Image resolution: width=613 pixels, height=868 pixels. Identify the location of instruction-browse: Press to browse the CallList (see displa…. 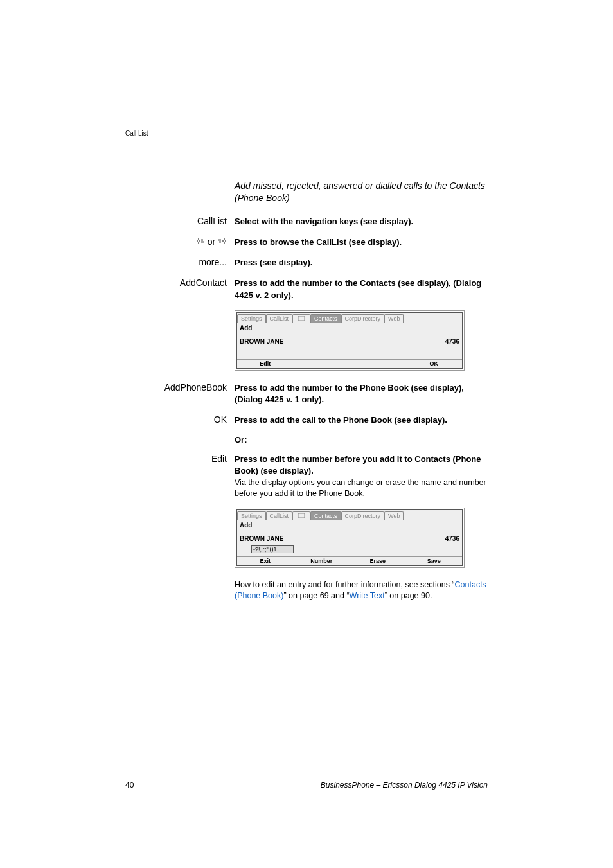
(361, 242).